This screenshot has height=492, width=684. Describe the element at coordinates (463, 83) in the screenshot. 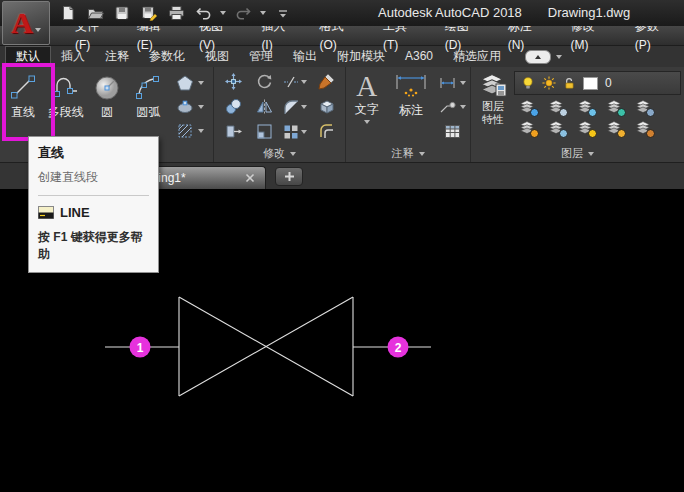

I see `linear-dimension-caret-icon` at that location.